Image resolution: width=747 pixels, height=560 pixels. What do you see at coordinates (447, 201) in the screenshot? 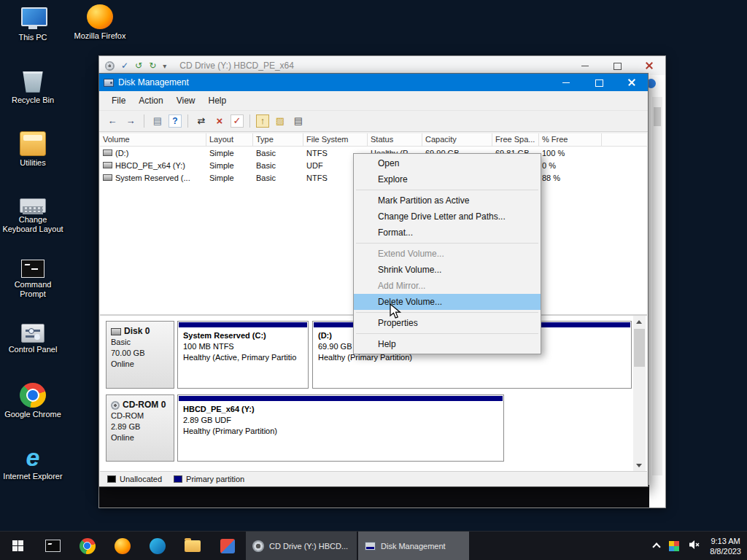
I see `context-menu-item-mark-active: Mark Partition as Active` at bounding box center [447, 201].